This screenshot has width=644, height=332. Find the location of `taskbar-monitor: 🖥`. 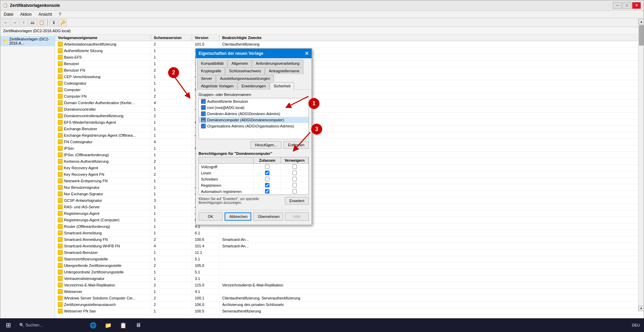

taskbar-monitor: 🖥 is located at coordinates (138, 325).